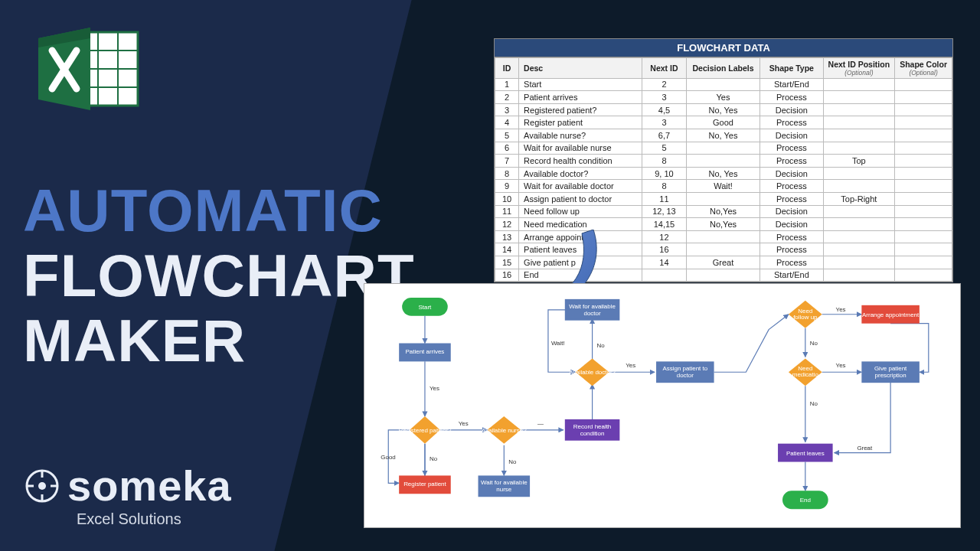 The width and height of the screenshot is (980, 551). I want to click on headline: AUTOMATIC FLOWCHART MAKER, so click(219, 276).